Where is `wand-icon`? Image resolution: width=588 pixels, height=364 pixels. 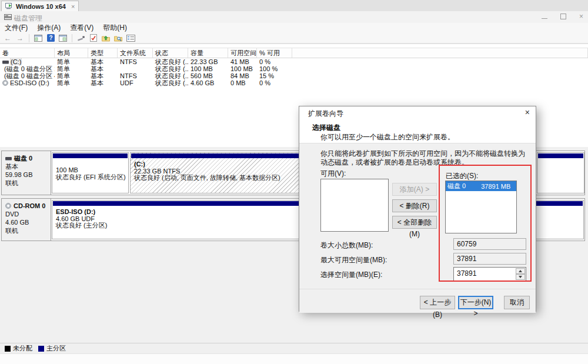 wand-icon is located at coordinates (81, 38).